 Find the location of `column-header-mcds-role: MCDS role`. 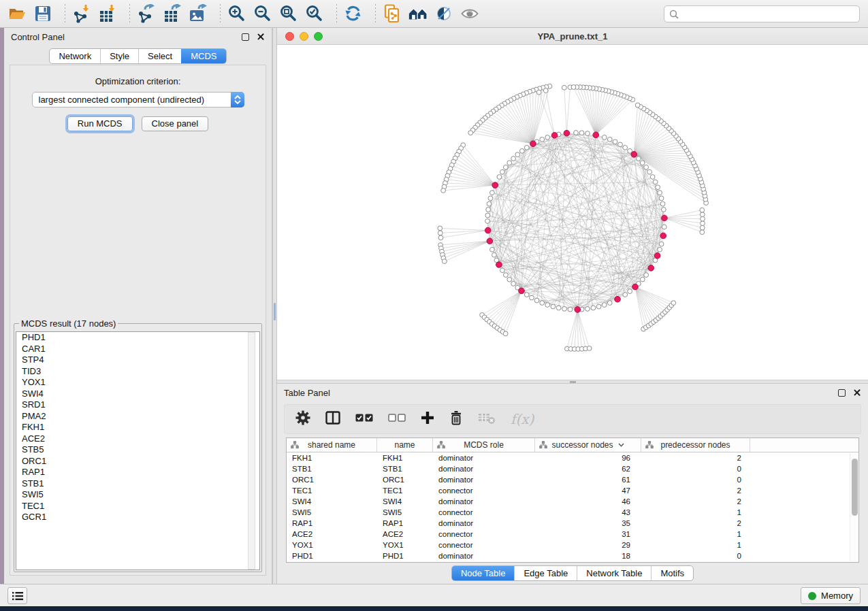

column-header-mcds-role: MCDS role is located at coordinates (484, 445).